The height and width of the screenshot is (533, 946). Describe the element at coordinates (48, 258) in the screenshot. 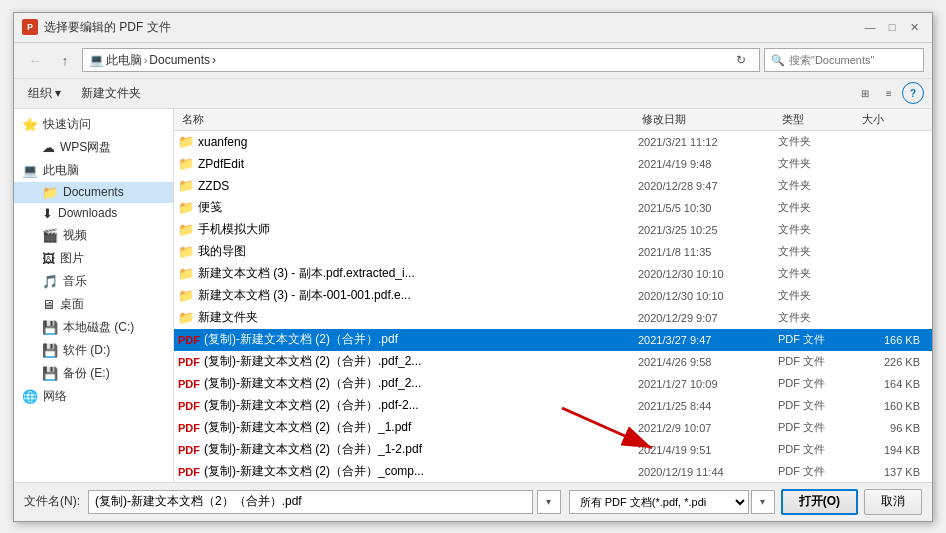

I see `sidebar-icon-pictures: 🖼` at that location.